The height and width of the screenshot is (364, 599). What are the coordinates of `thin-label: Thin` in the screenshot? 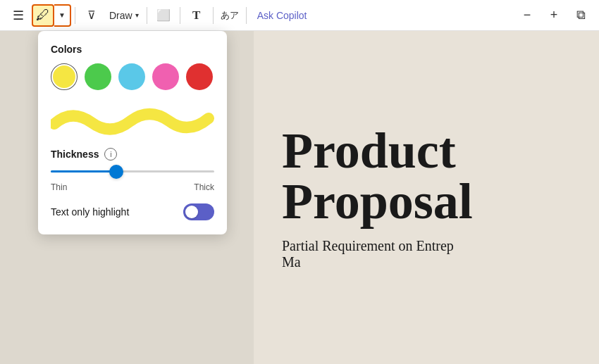 It's located at (59, 187).